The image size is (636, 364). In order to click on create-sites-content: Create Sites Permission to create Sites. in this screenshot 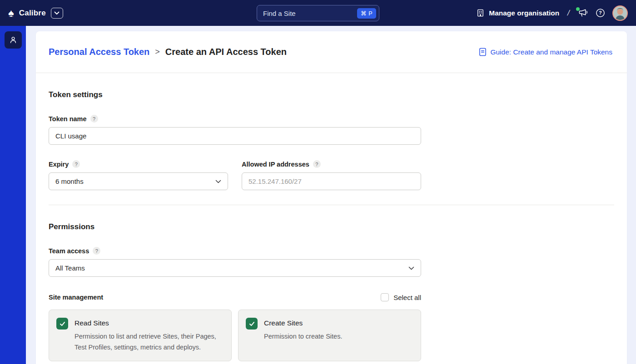, I will do `click(303, 335)`.